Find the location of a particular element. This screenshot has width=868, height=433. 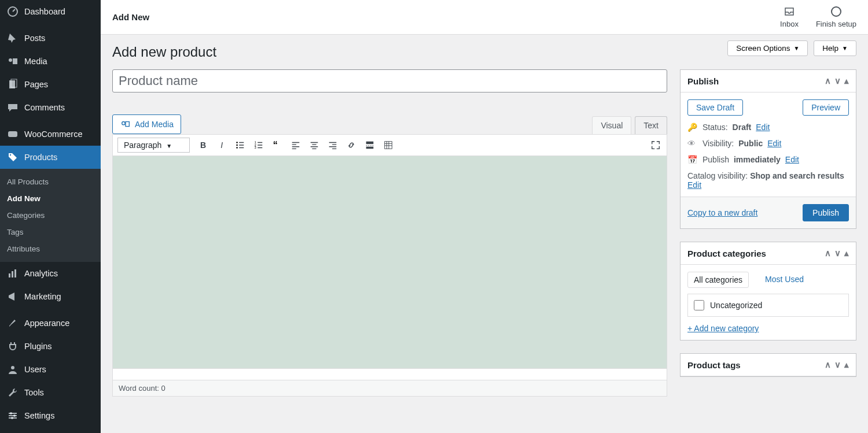

cat-tab-most-used: Most Used is located at coordinates (785, 280).